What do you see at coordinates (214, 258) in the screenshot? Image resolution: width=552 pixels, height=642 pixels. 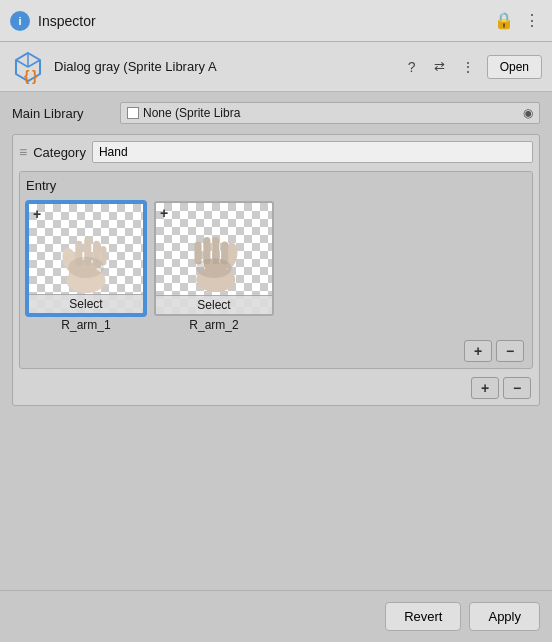 I see `sprite-card-2: +` at bounding box center [214, 258].